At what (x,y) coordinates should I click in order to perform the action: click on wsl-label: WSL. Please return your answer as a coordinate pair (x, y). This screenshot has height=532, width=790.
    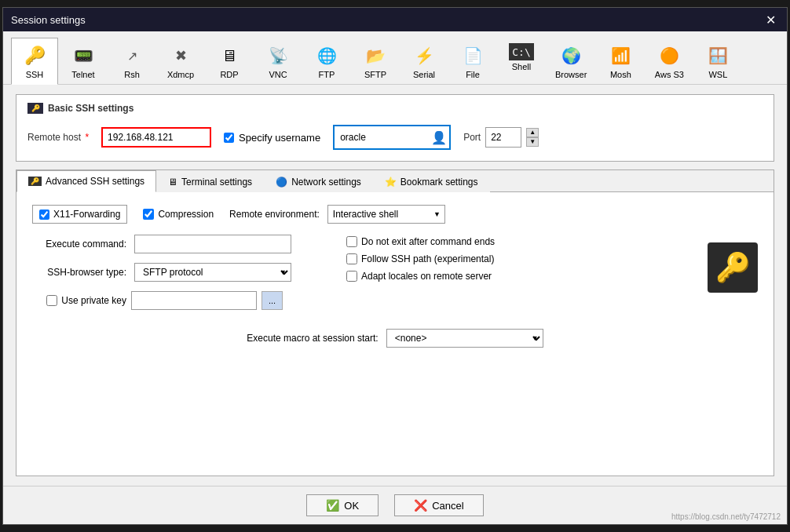
    Looking at the image, I should click on (718, 75).